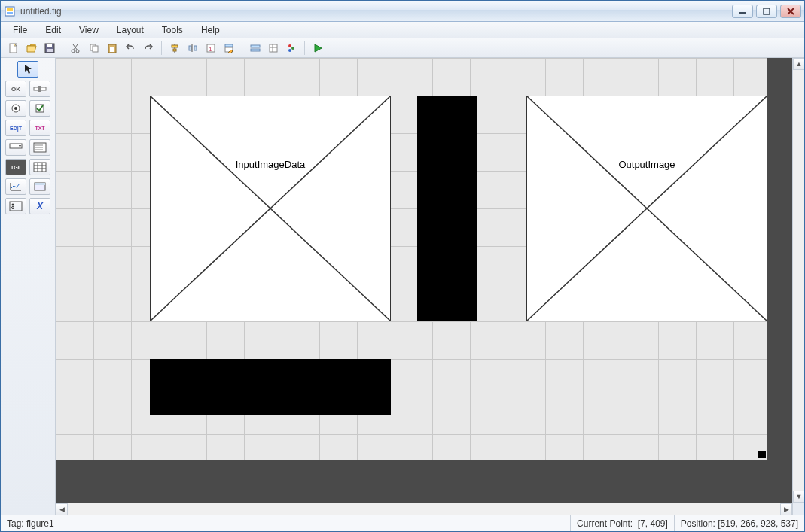 Image resolution: width=805 pixels, height=532 pixels. I want to click on paste-icon, so click(112, 48).